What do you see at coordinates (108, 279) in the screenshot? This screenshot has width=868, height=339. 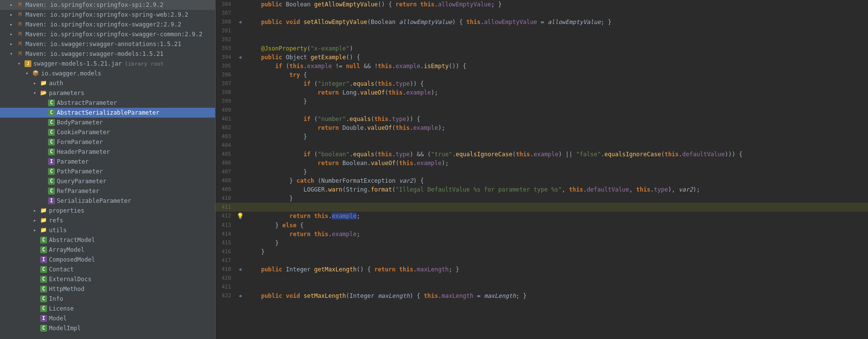 I see `sidebar-item-class-externaldocs: CExternalDocs` at bounding box center [108, 279].